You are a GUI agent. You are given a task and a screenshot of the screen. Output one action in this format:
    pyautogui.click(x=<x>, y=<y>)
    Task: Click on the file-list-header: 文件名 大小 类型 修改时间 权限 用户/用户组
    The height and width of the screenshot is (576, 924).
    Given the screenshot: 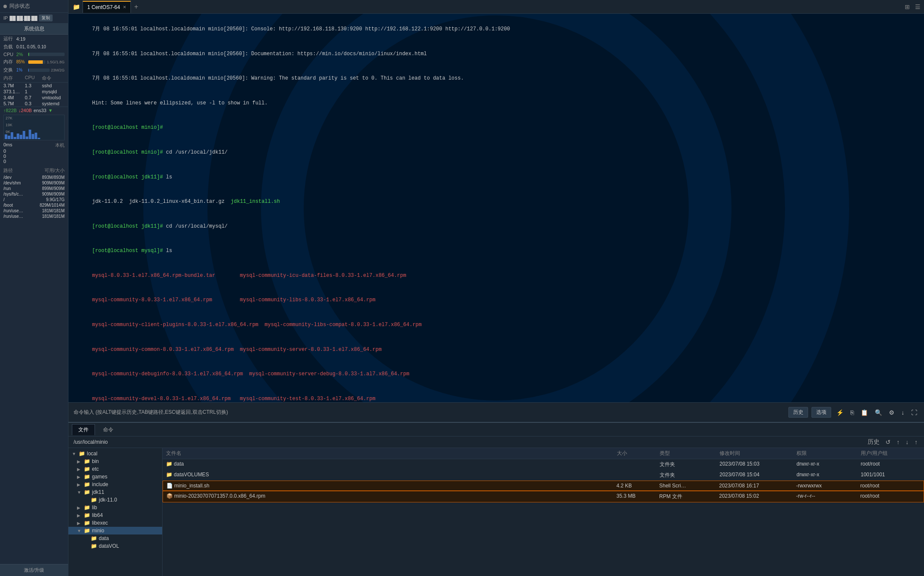 What is the action you would take?
    pyautogui.click(x=543, y=454)
    